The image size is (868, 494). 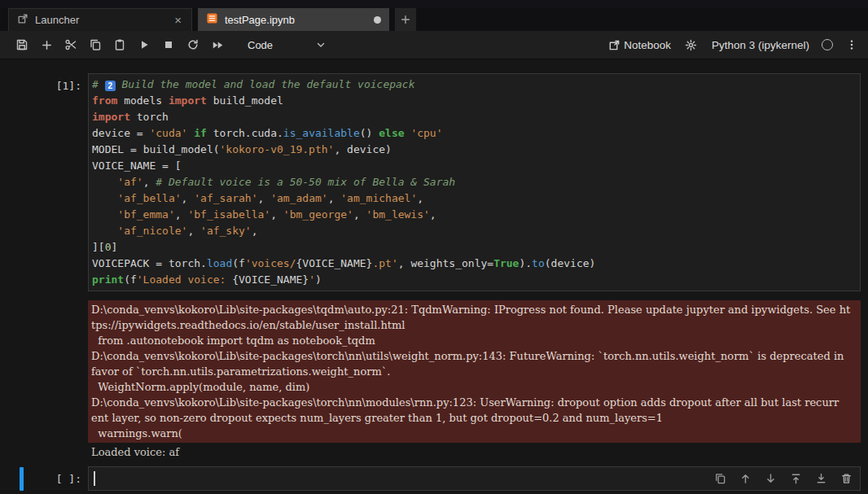 What do you see at coordinates (474, 371) in the screenshot?
I see `stderr-line: favor of `torch.nn.utils.parametrization…` at bounding box center [474, 371].